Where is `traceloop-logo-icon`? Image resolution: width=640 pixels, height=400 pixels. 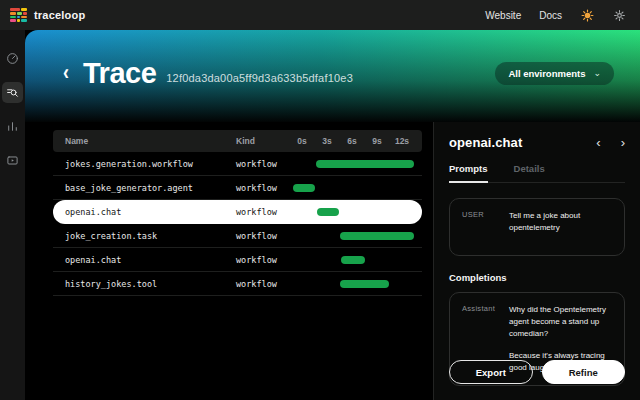
traceloop-logo-icon is located at coordinates (18, 15).